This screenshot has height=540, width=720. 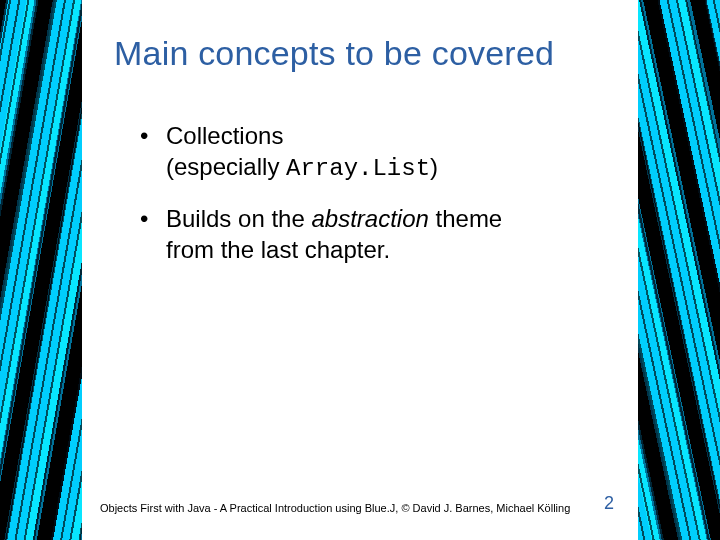 I want to click on emphasis-text: abstraction, so click(x=370, y=218).